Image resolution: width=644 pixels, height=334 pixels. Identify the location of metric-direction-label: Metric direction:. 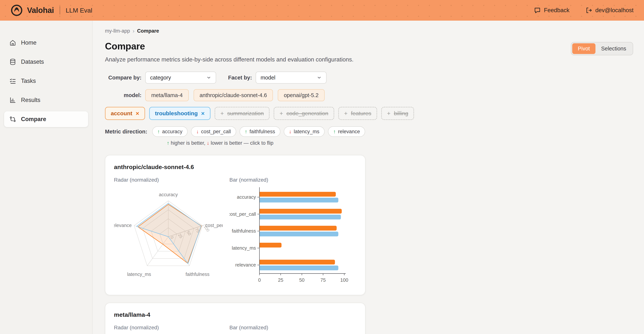
(126, 132).